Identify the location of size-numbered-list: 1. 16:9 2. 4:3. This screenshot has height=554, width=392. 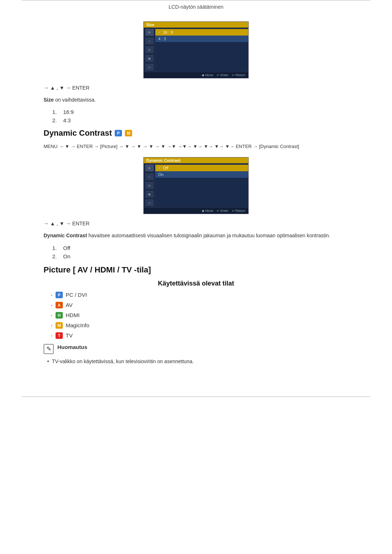
(200, 116).